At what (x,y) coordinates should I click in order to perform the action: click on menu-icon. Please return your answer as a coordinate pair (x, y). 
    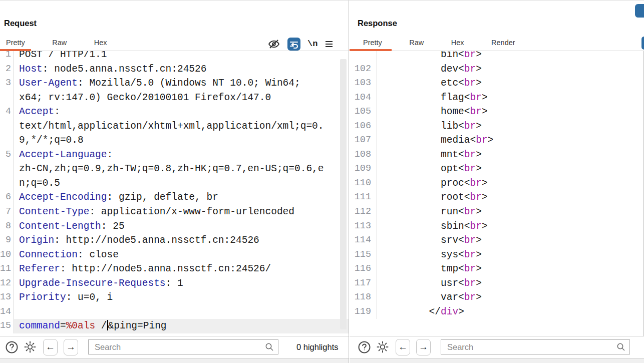
    Looking at the image, I should click on (329, 44).